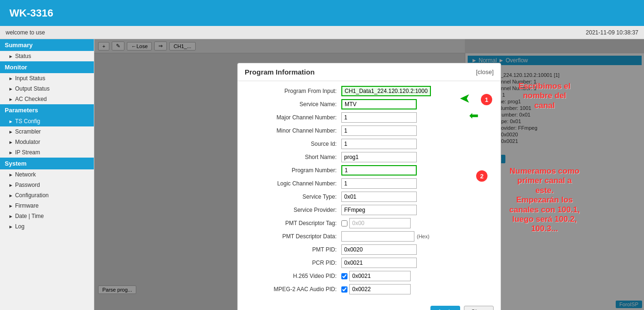  What do you see at coordinates (379, 131) in the screenshot?
I see `minor-channel-field` at bounding box center [379, 131].